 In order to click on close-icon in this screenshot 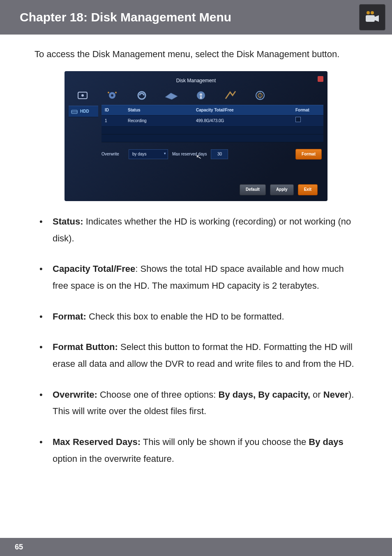, I will do `click(321, 79)`.